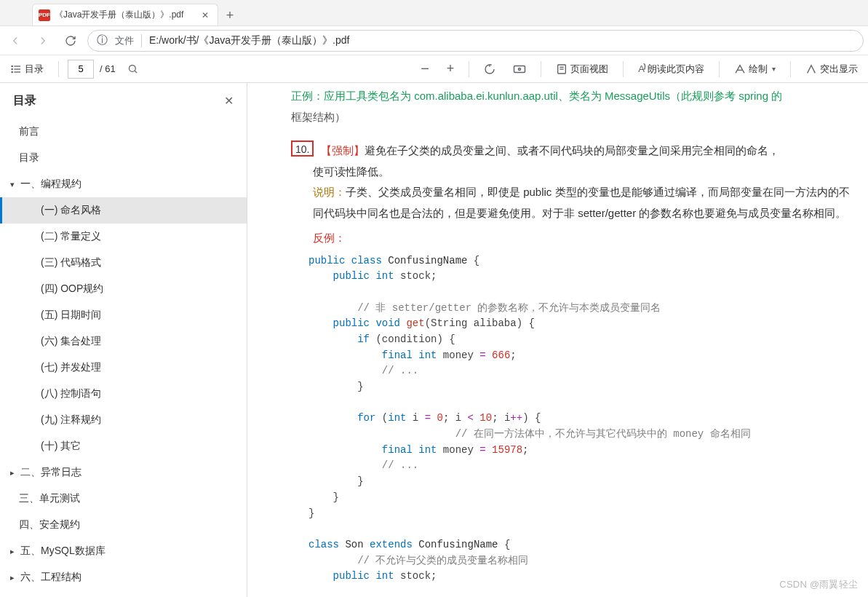  What do you see at coordinates (774, 68) in the screenshot?
I see `chevron-down-icon: ▾` at bounding box center [774, 68].